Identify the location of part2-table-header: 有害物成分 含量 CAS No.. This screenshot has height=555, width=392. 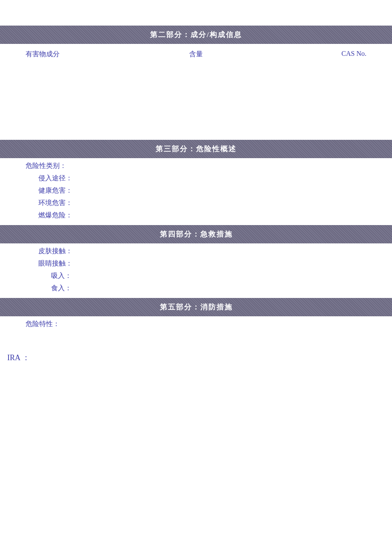
(196, 54).